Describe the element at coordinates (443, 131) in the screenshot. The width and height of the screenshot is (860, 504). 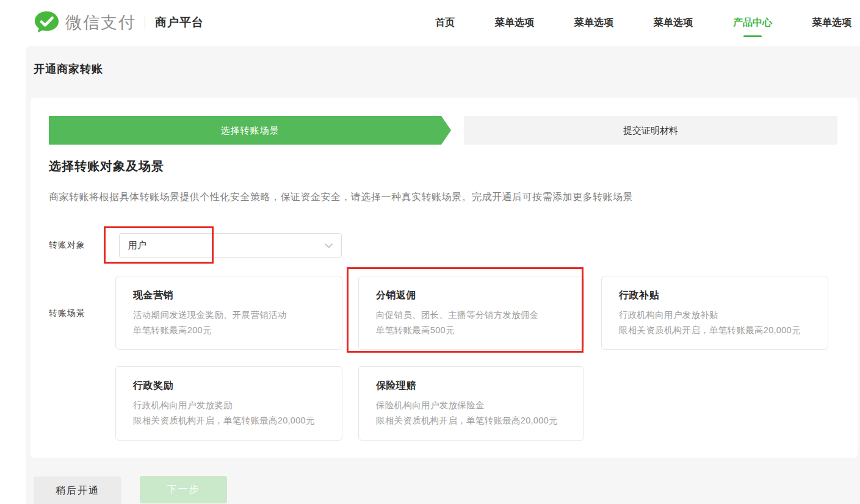
I see `step-indicator: 提交证明材料 选择转账场景` at that location.